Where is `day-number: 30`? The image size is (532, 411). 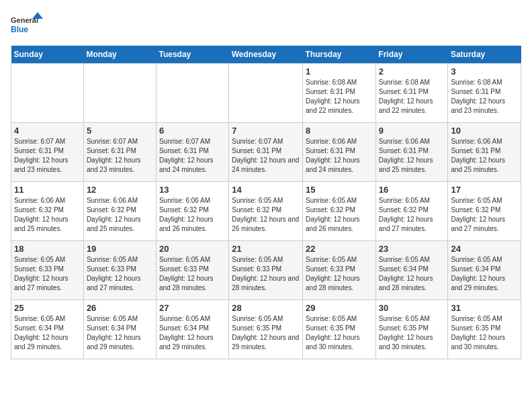 day-number: 30 is located at coordinates (412, 308).